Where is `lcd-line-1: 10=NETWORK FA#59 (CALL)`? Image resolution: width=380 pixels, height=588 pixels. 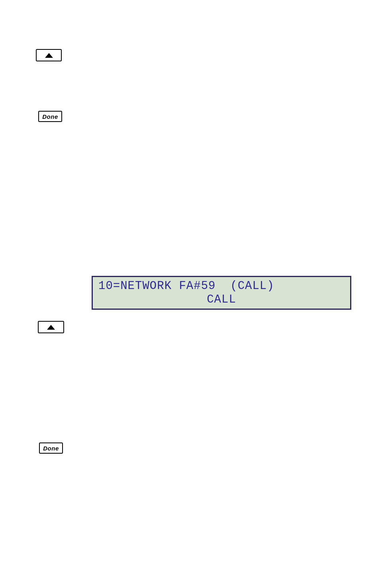
lcd-line-1: 10=NETWORK FA#59 (CALL) is located at coordinates (221, 286).